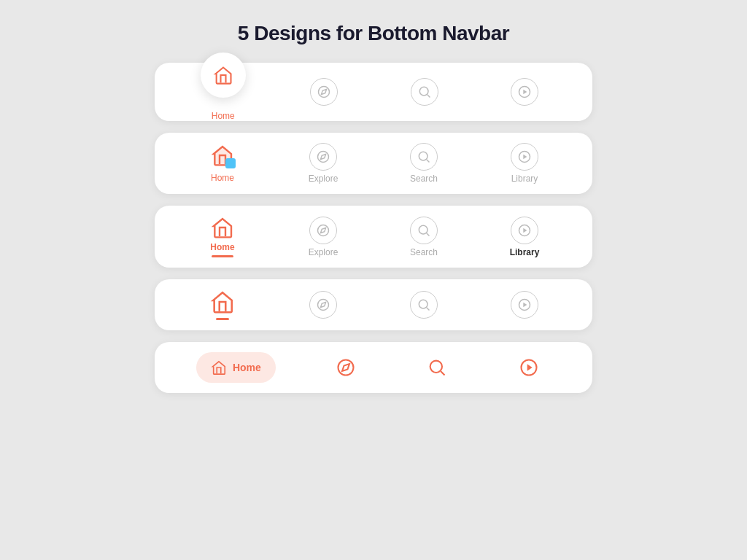 The height and width of the screenshot is (560, 747). Describe the element at coordinates (222, 257) in the screenshot. I see `underline-bar` at that location.